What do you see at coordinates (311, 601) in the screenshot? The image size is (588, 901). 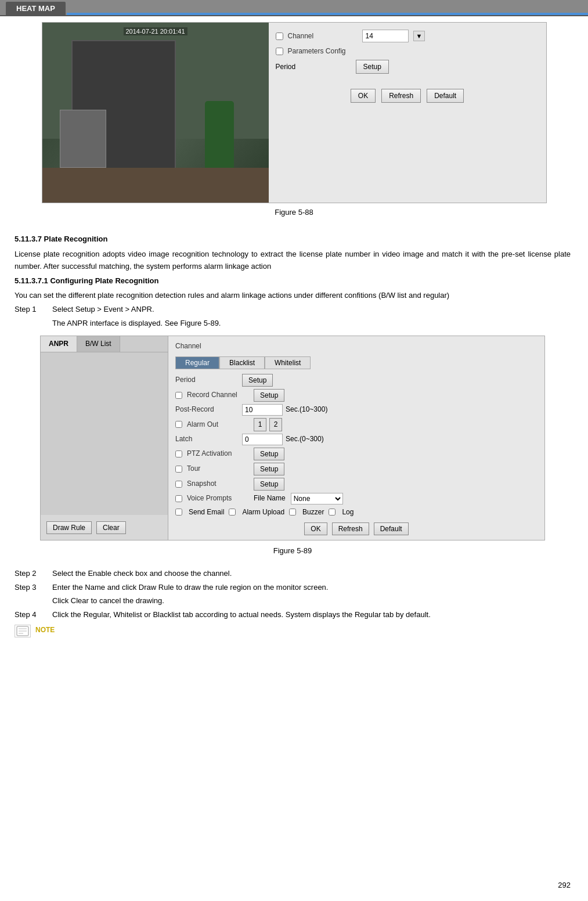 I see `step3-sub: Click Clear to cancel the drawing.` at bounding box center [311, 601].